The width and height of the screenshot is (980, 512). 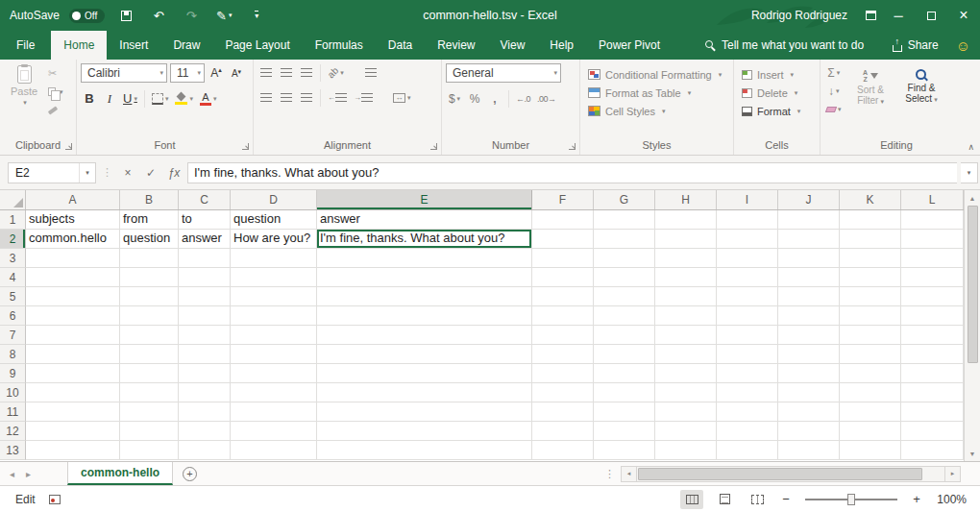 What do you see at coordinates (205, 316) in the screenshot?
I see `cell-c6` at bounding box center [205, 316].